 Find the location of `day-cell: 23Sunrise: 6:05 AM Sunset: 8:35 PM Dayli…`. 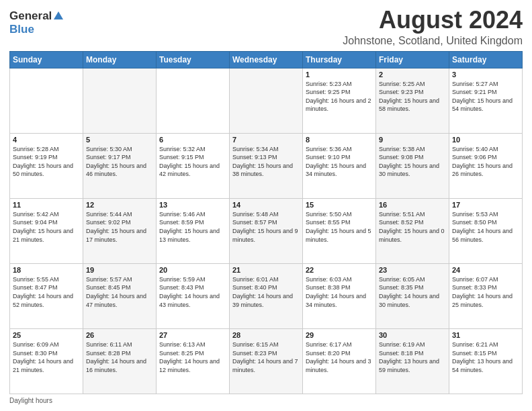

day-cell: 23Sunrise: 6:05 AM Sunset: 8:35 PM Dayli… is located at coordinates (412, 295).